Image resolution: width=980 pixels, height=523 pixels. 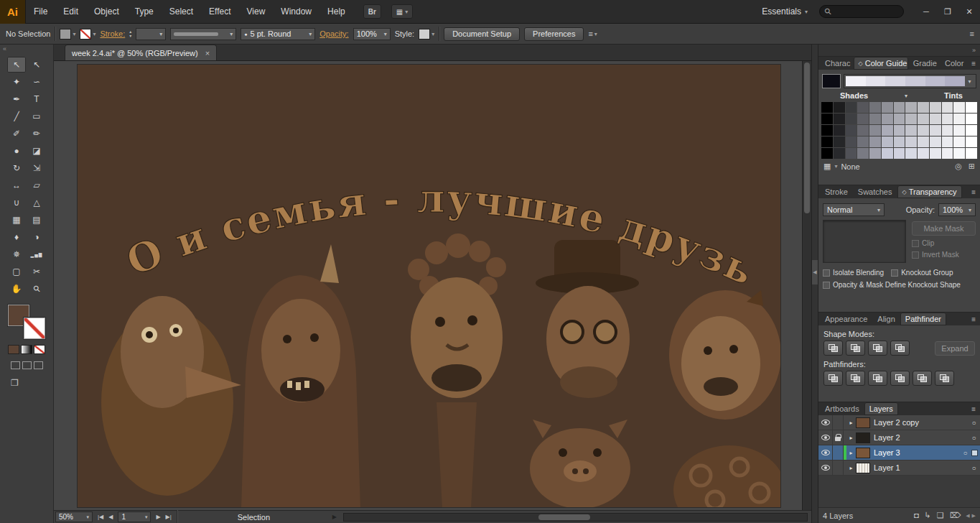 What do you see at coordinates (17, 203) in the screenshot?
I see `shape-builder-tool: ∪` at bounding box center [17, 203].